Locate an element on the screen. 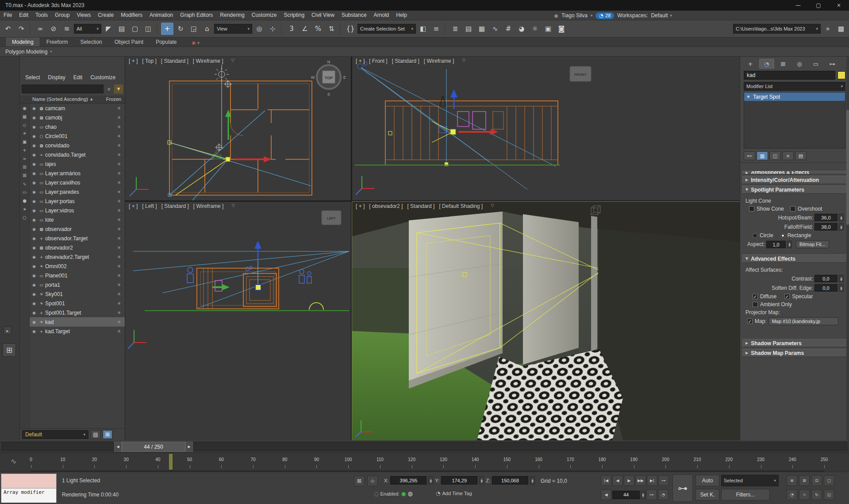  scene-row: ◉☀Omni002∗ is located at coordinates (77, 266).